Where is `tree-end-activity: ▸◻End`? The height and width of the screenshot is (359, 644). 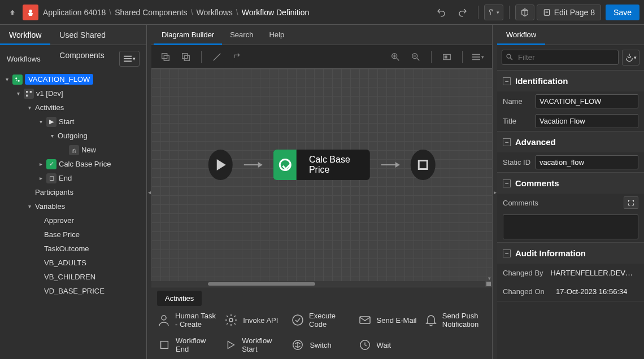
tree-end-activity: ▸◻End is located at coordinates (73, 178).